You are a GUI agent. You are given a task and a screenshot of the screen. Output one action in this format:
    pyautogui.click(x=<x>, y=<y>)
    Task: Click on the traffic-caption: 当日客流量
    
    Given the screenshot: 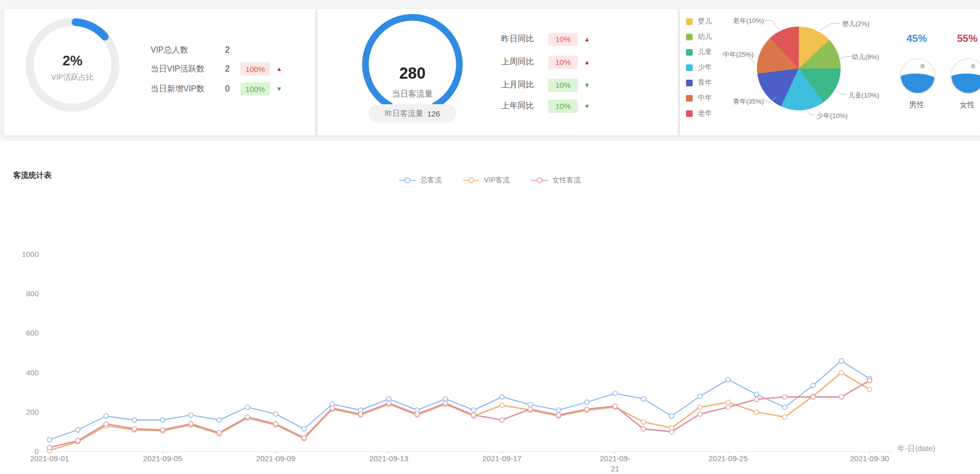 What is the action you would take?
    pyautogui.click(x=412, y=94)
    